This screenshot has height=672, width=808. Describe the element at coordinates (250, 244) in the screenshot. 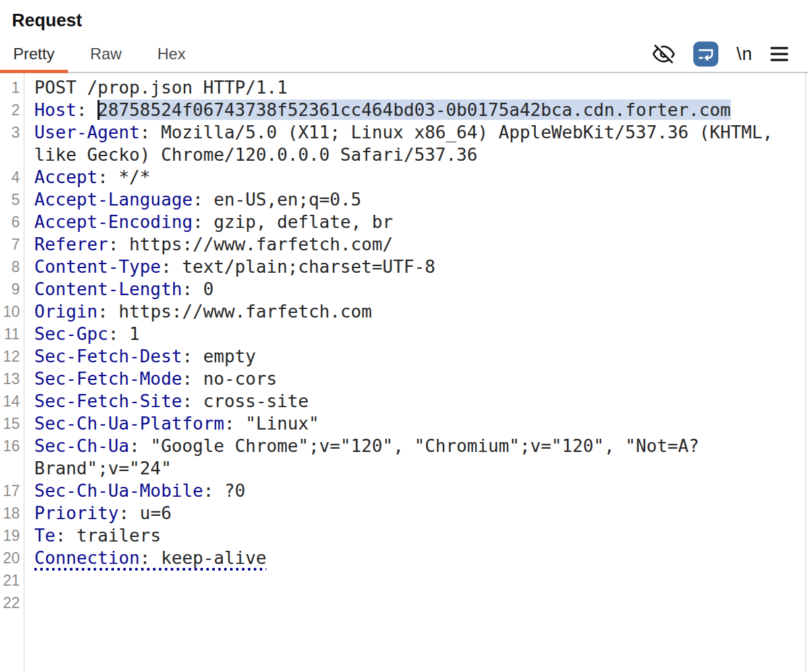

I see `header-value: : https://www.farfetch.com/` at that location.